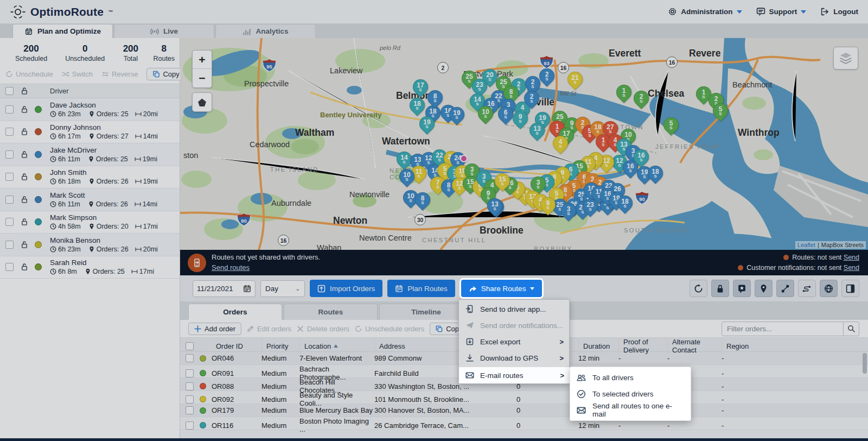 The height and width of the screenshot is (441, 868). What do you see at coordinates (90, 245) in the screenshot?
I see `driver-row: Monika Benson6h 23mOrders: 2620mi` at bounding box center [90, 245].